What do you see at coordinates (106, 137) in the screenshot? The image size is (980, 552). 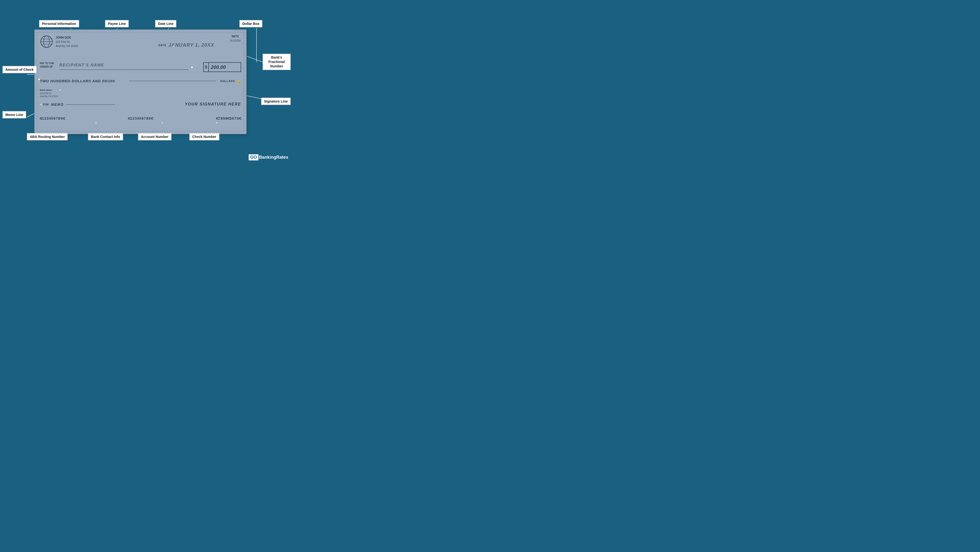 I see `bank-contact-info-label: Bank Contact Info` at bounding box center [106, 137].